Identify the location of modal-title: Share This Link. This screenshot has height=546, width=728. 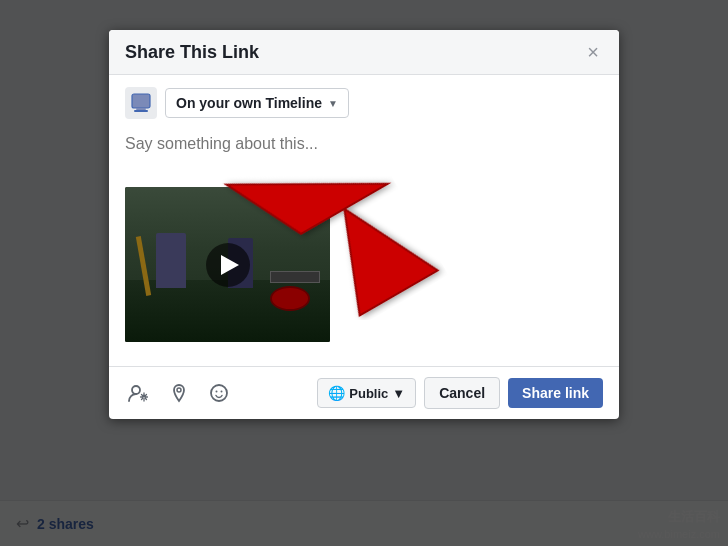
(192, 52).